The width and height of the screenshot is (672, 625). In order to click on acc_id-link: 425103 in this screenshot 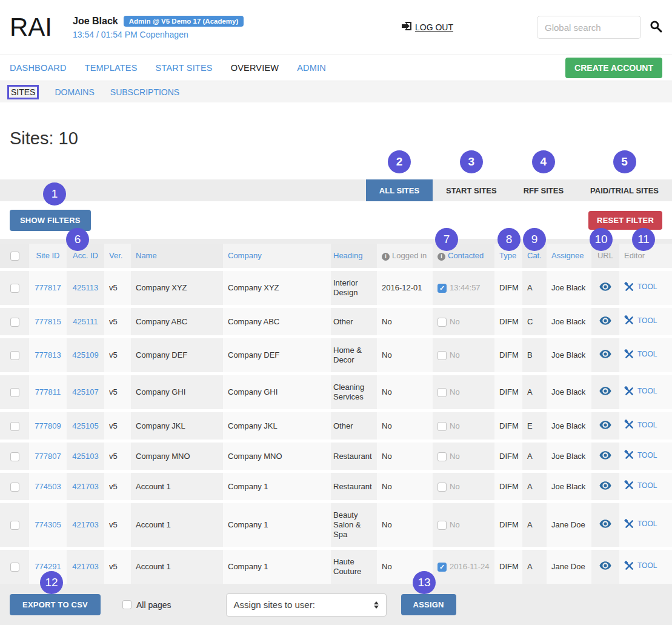, I will do `click(85, 456)`.